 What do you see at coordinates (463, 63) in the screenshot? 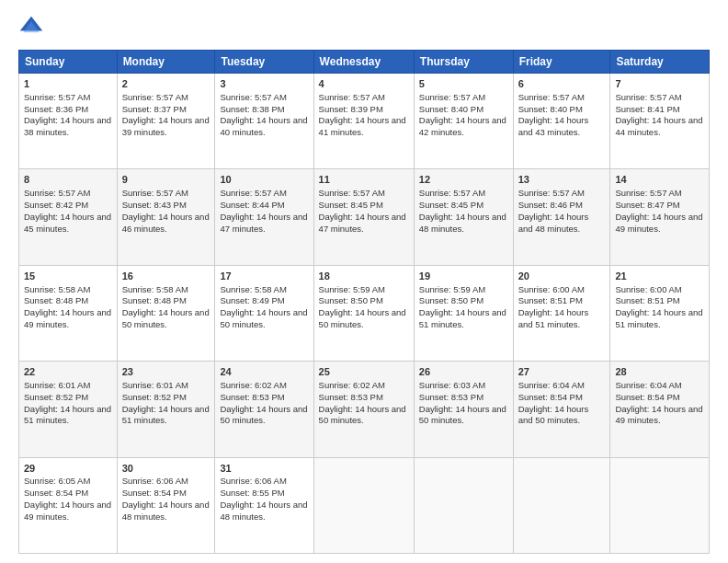
I see `weekday-header-thursday: Thursday` at bounding box center [463, 63].